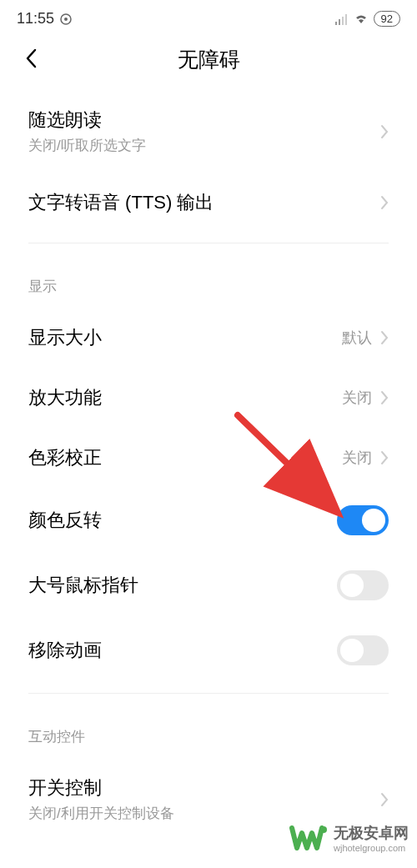 The width and height of the screenshot is (417, 868). What do you see at coordinates (204, 203) in the screenshot?
I see `item-title: 文字转语音 (TTS) 输出` at bounding box center [204, 203].